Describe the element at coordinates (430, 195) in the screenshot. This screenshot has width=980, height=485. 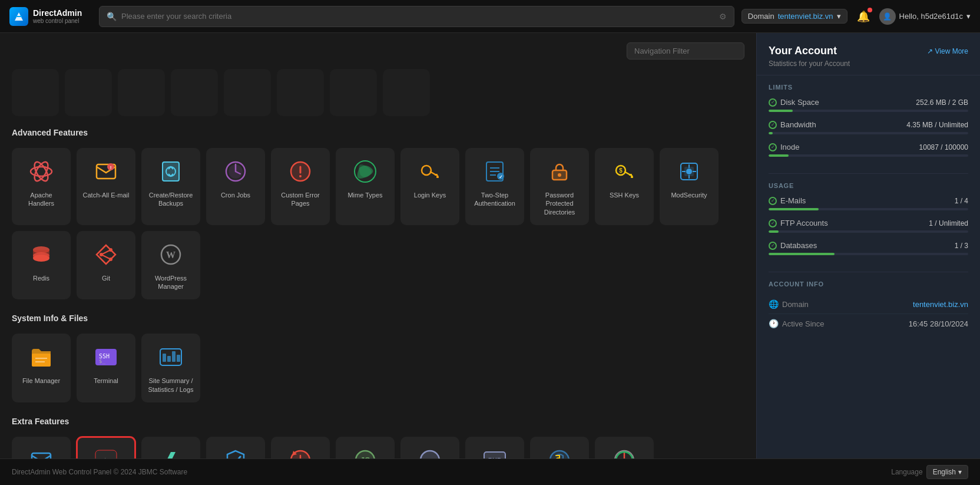
I see `feature-label: Login Keys` at that location.